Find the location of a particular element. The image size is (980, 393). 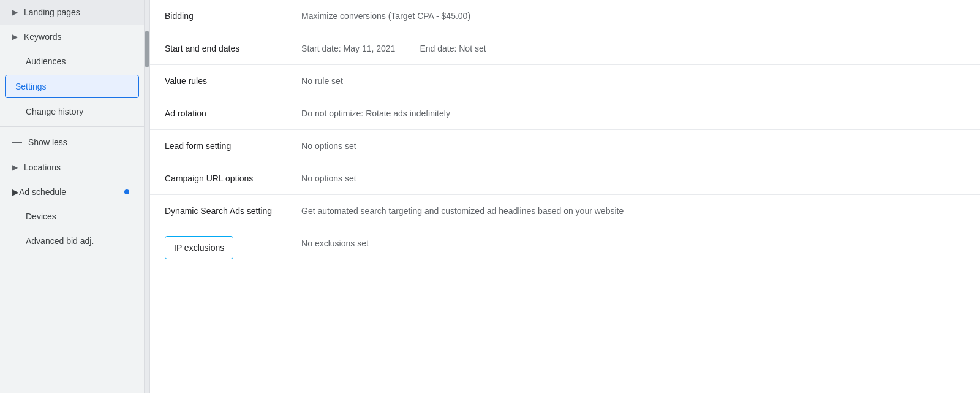

sidebar-item-keywords: ▶ Keywords is located at coordinates (72, 37).